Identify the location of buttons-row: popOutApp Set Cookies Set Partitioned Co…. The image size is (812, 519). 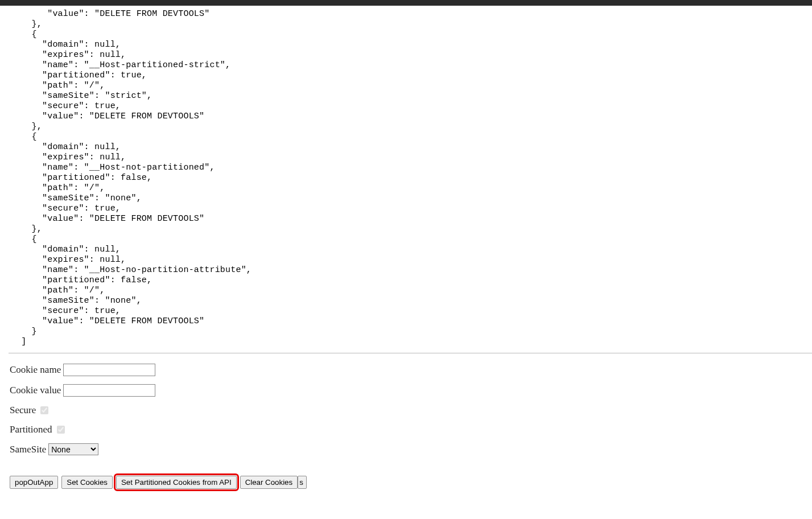
(406, 481).